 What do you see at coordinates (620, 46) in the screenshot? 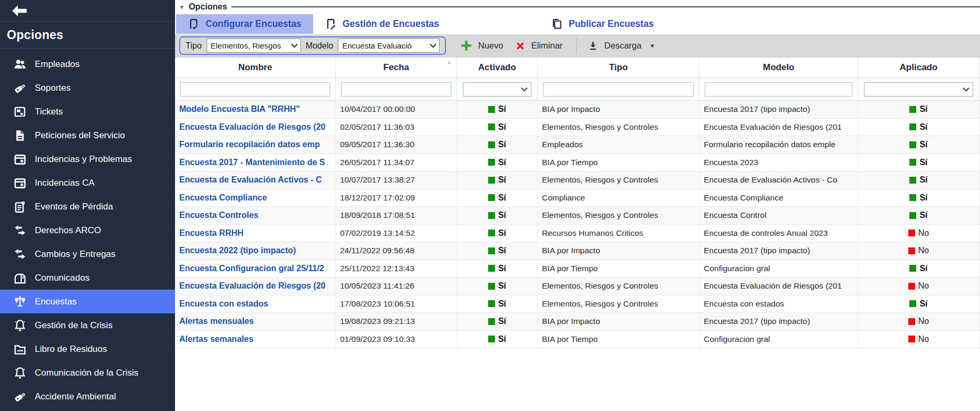
I see `descarga-button: Descarga ▾` at bounding box center [620, 46].